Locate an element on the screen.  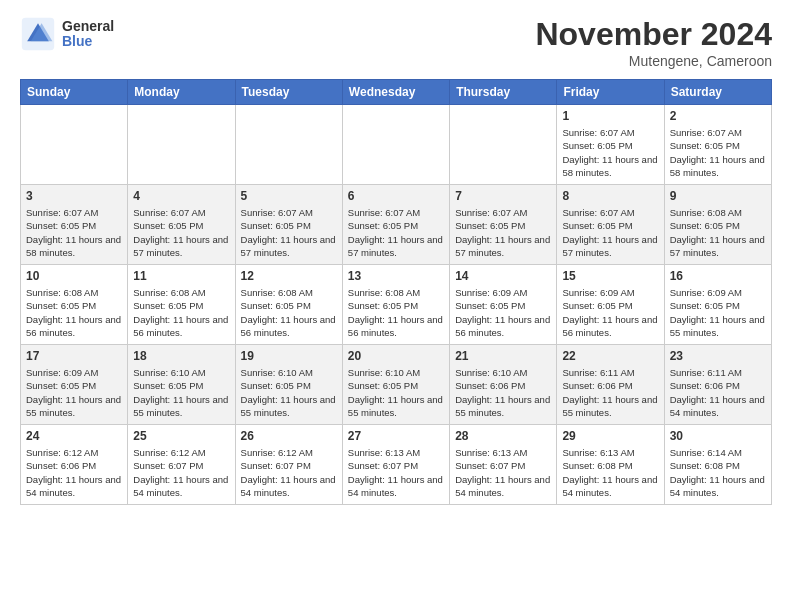
day-number: 22 is located at coordinates (610, 356).